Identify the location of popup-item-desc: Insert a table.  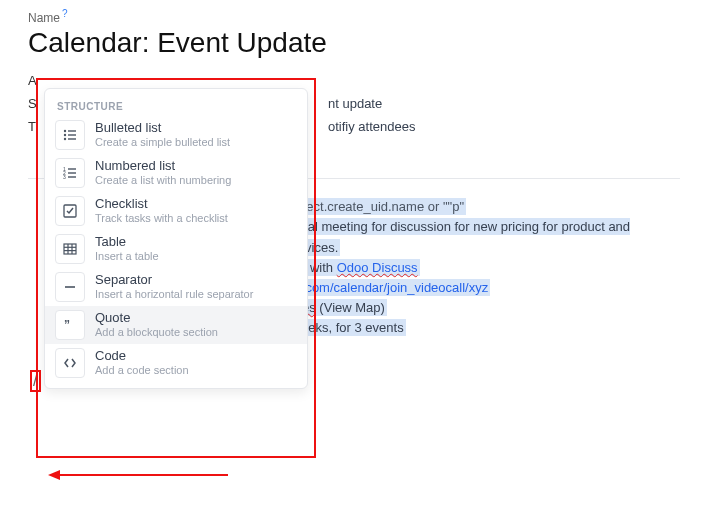
(127, 256).